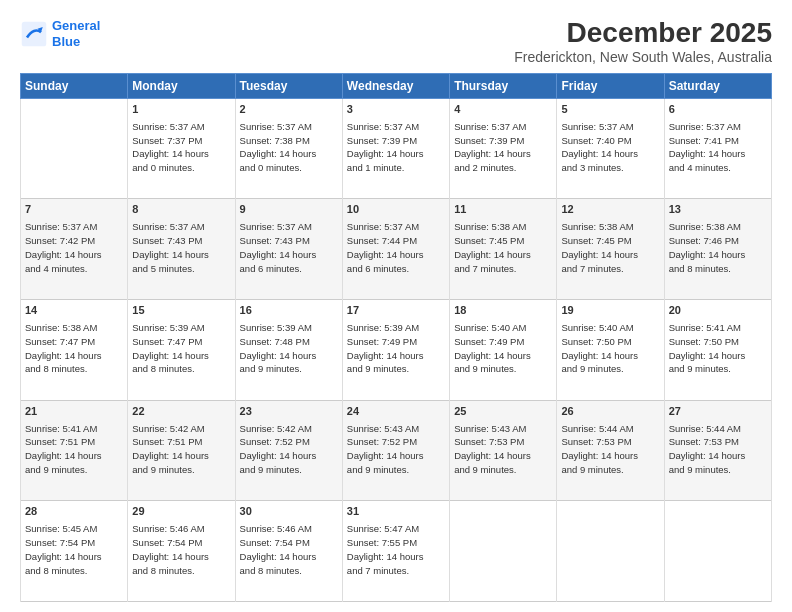 This screenshot has width=792, height=612. I want to click on cell-line: Sunset: 7:49 PM, so click(503, 342).